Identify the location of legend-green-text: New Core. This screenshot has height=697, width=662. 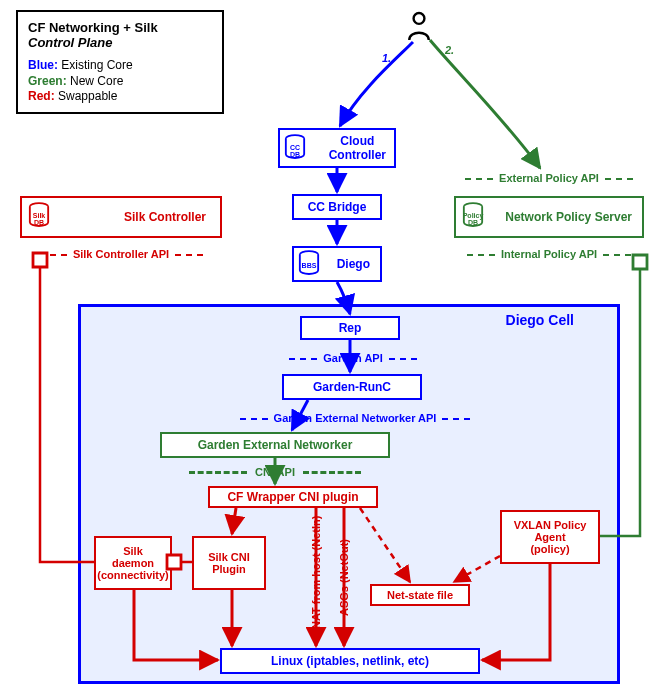
(96, 81).